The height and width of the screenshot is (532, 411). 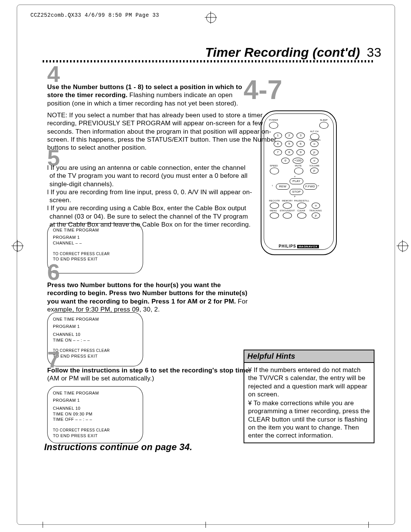 I want to click on tri-right-icon: u, so click(x=319, y=185).